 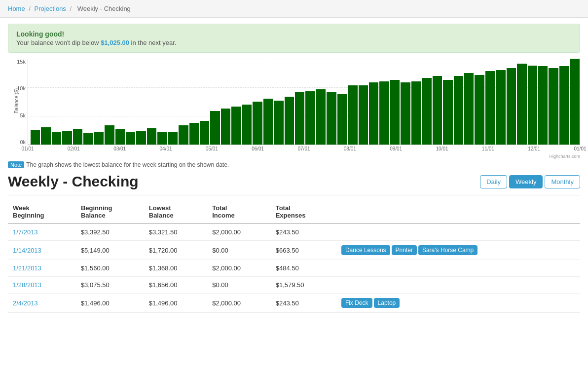 I want to click on tag-button: Dance Lessons, so click(x=366, y=250).